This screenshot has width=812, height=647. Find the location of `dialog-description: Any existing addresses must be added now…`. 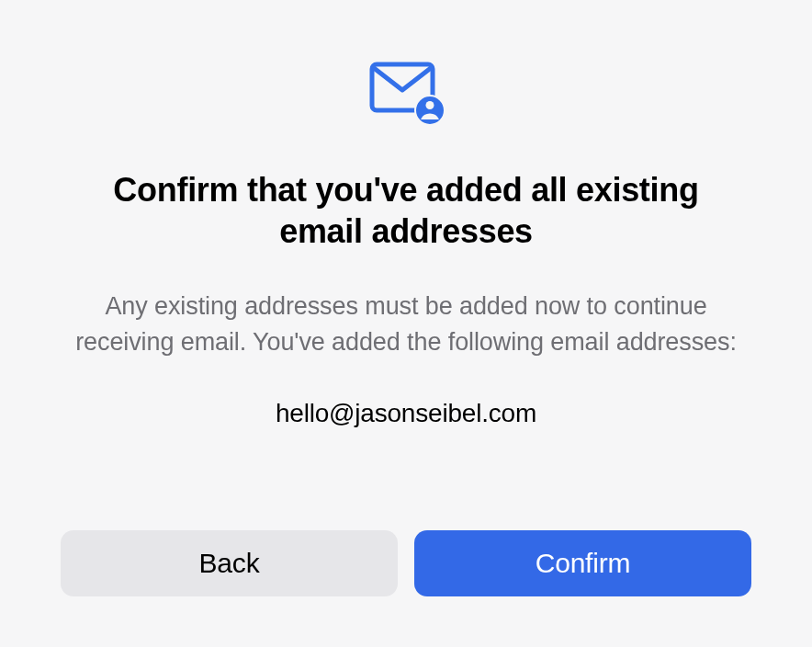

dialog-description: Any existing addresses must be added now… is located at coordinates (406, 324).